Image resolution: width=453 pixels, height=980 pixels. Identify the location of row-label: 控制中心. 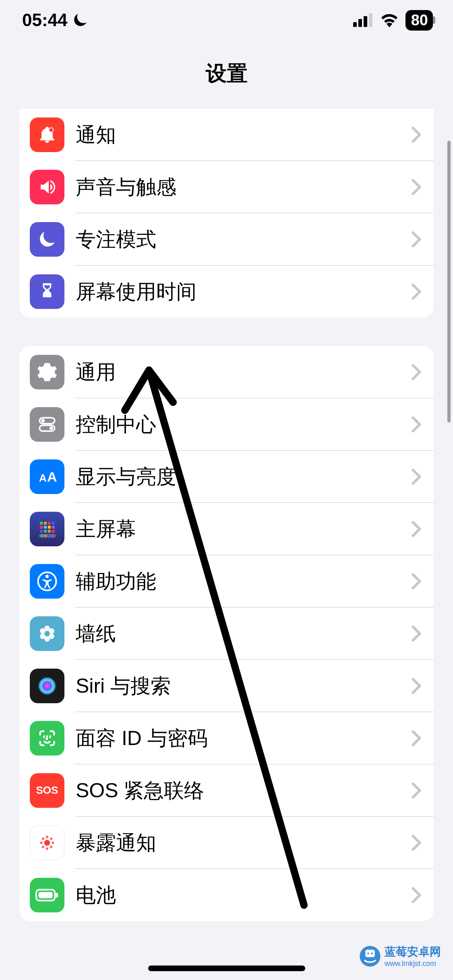
(243, 425).